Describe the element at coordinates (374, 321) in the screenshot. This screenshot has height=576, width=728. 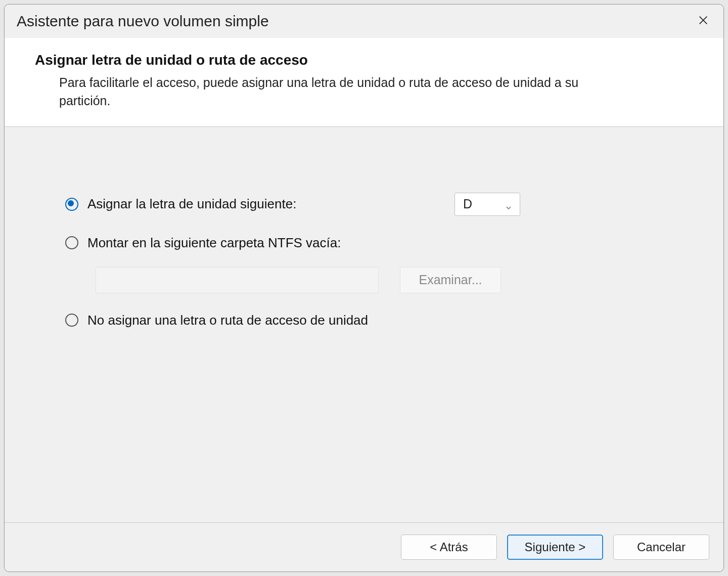
I see `option-no-assign-row: No asignar una letra o ruta de acceso de…` at that location.